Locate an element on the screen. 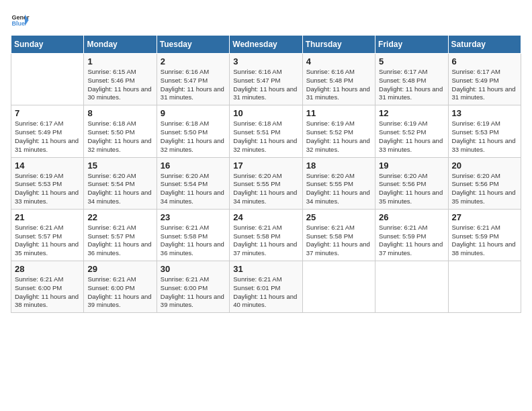 This screenshot has width=532, height=411. col-header-thursday: Thursday is located at coordinates (339, 44).